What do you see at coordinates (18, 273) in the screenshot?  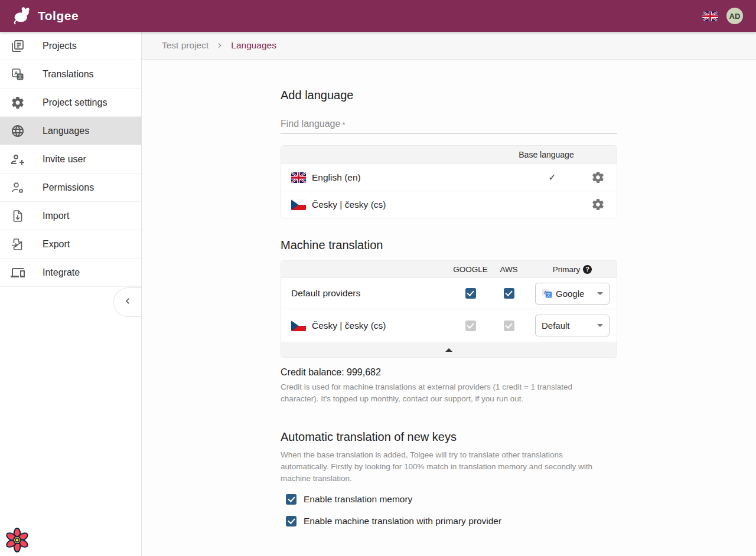 I see `devices-icon` at bounding box center [18, 273].